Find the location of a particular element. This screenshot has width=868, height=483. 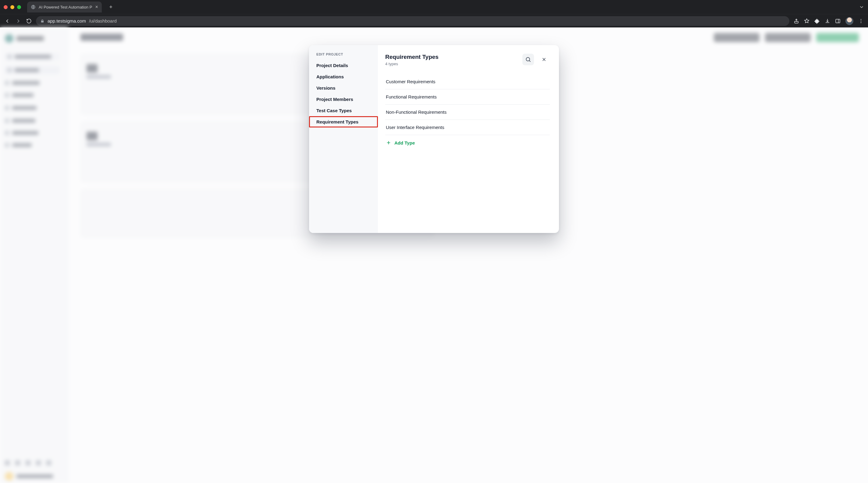

extensions-icon is located at coordinates (817, 21).